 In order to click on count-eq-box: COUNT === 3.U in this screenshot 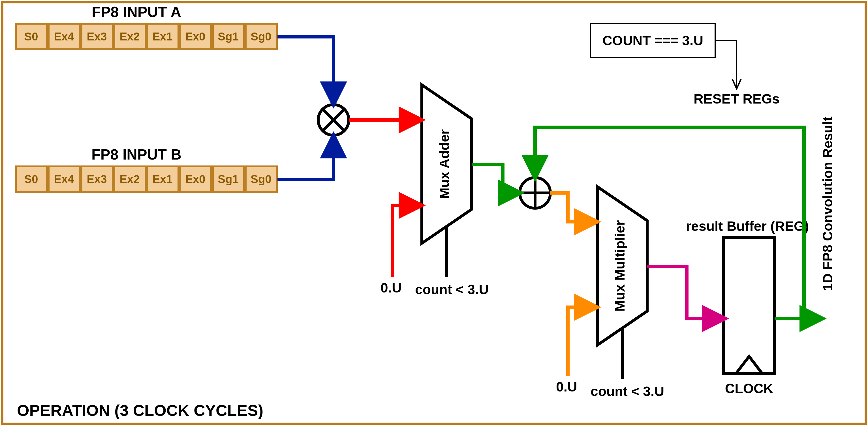, I will do `click(653, 41)`.